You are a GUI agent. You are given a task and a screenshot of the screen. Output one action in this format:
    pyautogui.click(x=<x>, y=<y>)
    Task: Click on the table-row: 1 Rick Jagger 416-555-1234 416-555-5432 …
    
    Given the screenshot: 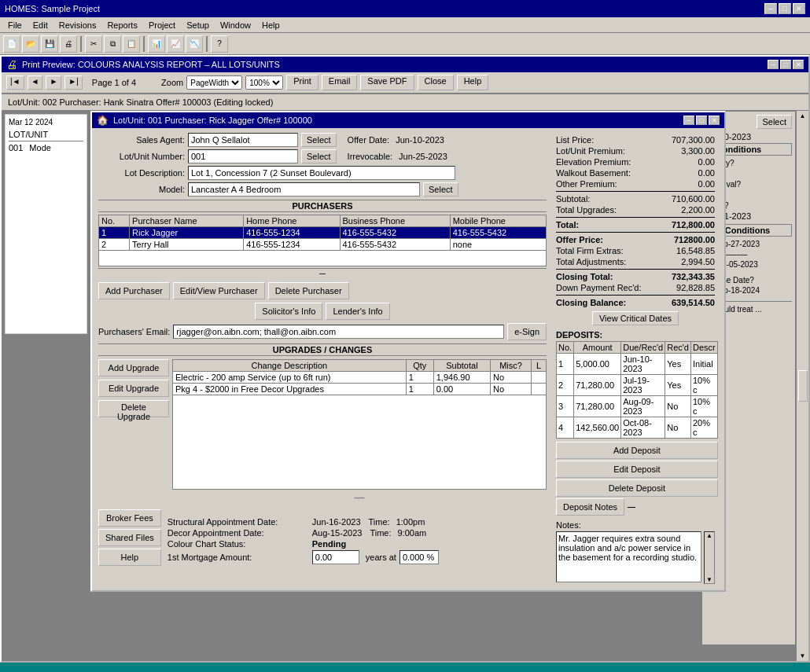 What is the action you would take?
    pyautogui.click(x=322, y=233)
    